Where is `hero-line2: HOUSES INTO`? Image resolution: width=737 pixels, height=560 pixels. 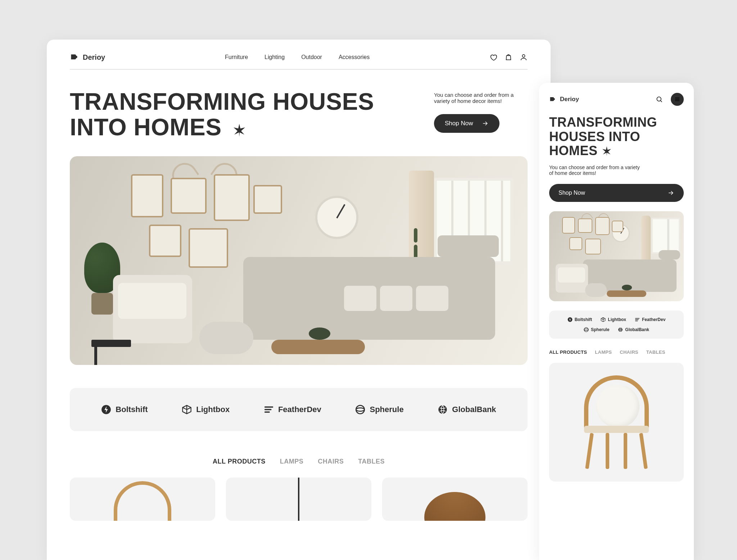 hero-line2: HOUSES INTO is located at coordinates (594, 137).